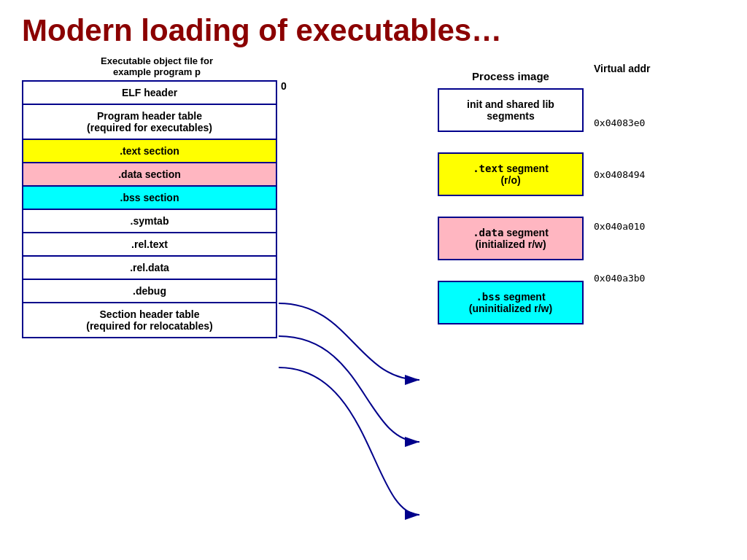  I want to click on elf-row-reldata: .rel.data, so click(150, 268).